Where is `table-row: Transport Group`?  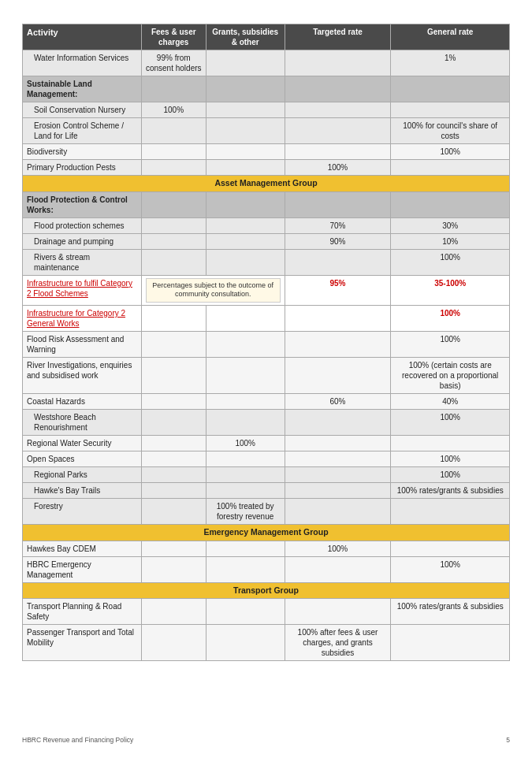
table-row: Transport Group is located at coordinates (266, 591).